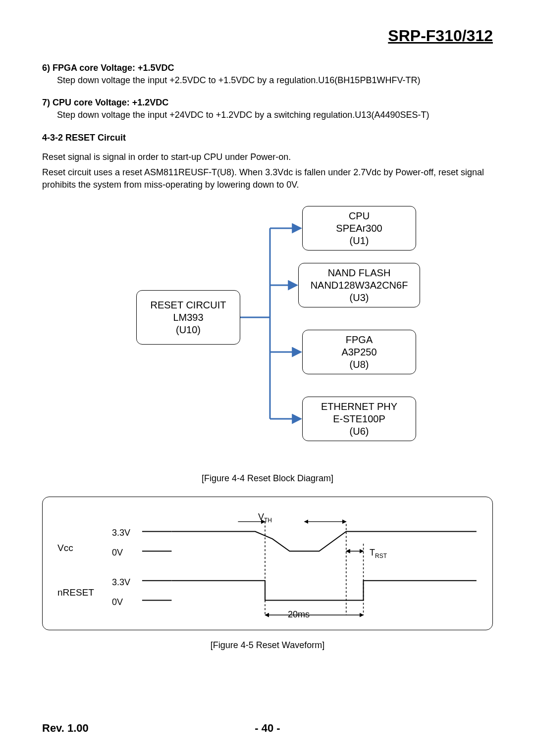 This screenshot has width=535, height=756. Describe the element at coordinates (188, 305) in the screenshot. I see `block-line: RESET CIRCUIT` at that location.